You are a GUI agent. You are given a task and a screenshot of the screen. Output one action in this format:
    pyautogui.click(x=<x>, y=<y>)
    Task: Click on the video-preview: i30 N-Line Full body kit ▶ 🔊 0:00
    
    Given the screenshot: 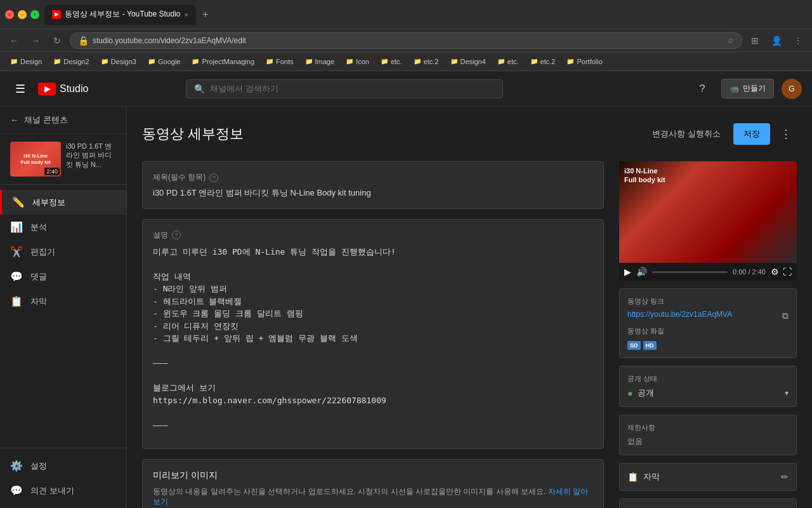 What is the action you would take?
    pyautogui.click(x=708, y=221)
    